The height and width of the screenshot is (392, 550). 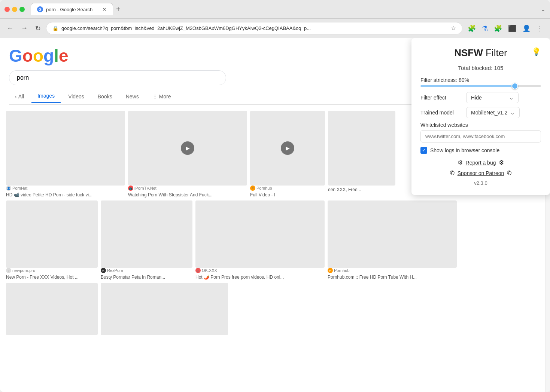 What do you see at coordinates (498, 28) in the screenshot?
I see `puzzle-icon: 🧩` at bounding box center [498, 28].